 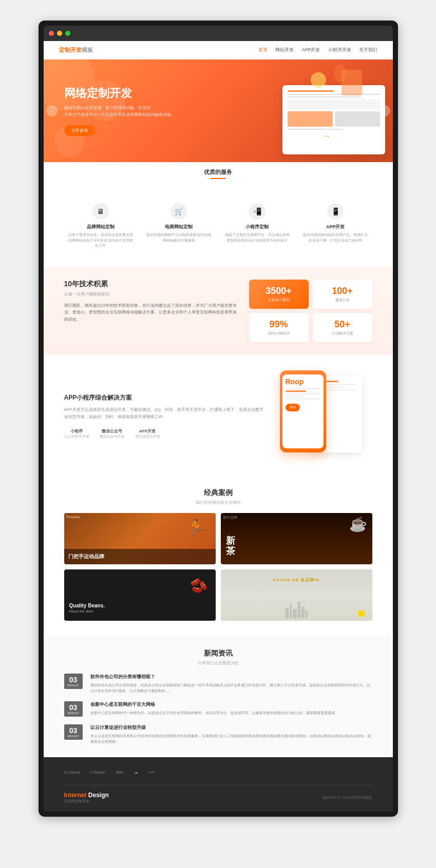 I want to click on hero-section: ‹ 网络定制开发 拥有完善的运营管理、客户管理等功能，可管控， 为专注于创业中小…, so click(x=218, y=111).